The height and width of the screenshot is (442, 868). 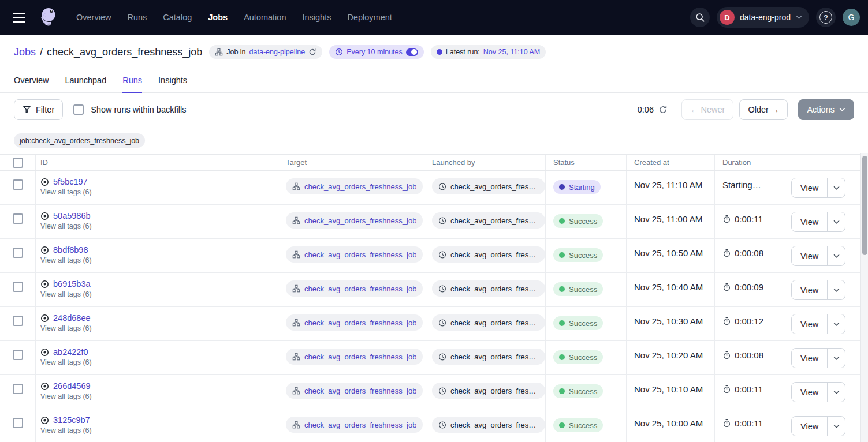 What do you see at coordinates (763, 17) in the screenshot?
I see `workspace-switcher: D data-eng-prod` at bounding box center [763, 17].